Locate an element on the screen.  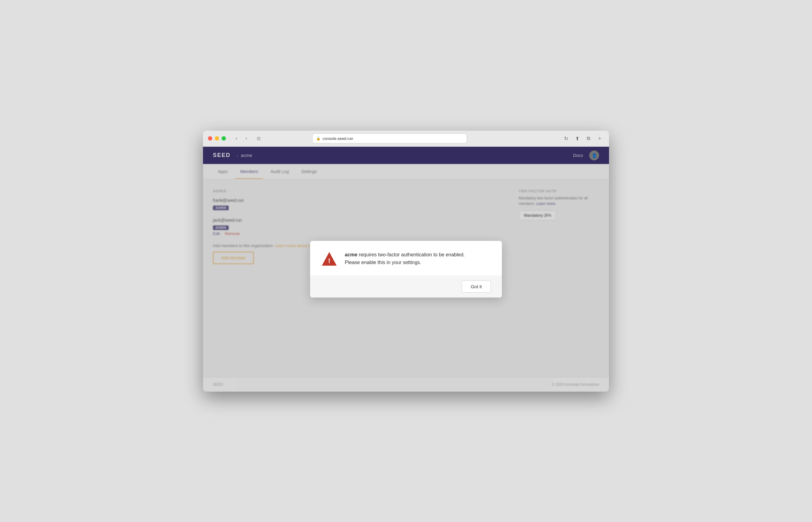
browser-actions: ↻ ⬆ ⧉ ＋ is located at coordinates (583, 138).